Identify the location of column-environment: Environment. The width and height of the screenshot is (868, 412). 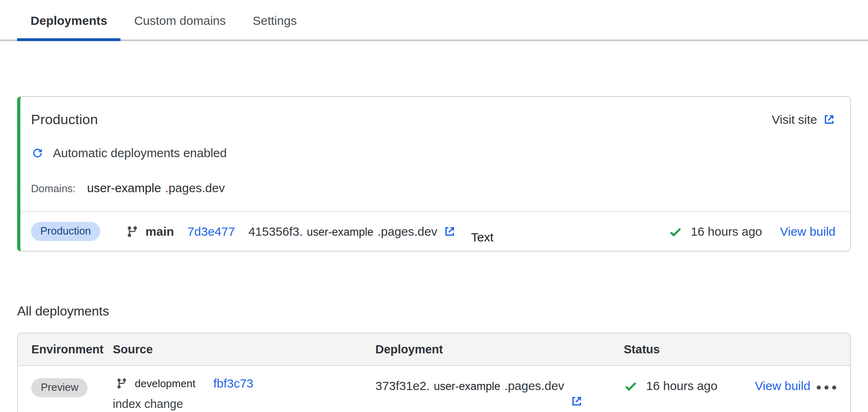
(72, 349).